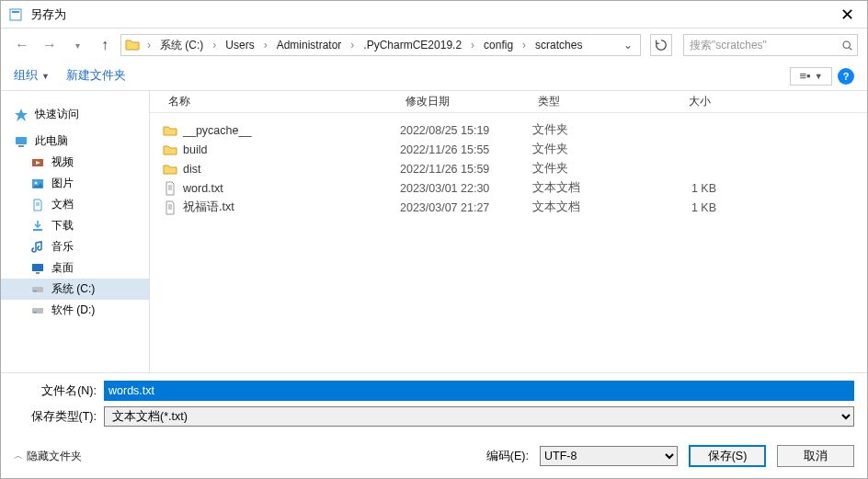  What do you see at coordinates (105, 45) in the screenshot?
I see `up-button: ↑` at bounding box center [105, 45].